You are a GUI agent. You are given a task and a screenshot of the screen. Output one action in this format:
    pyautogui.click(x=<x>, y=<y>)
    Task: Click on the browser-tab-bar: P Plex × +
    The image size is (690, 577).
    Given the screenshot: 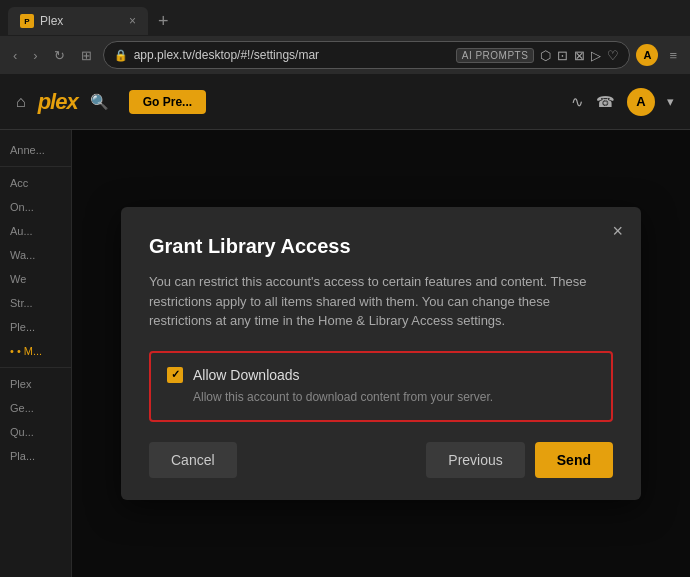 What is the action you would take?
    pyautogui.click(x=345, y=18)
    